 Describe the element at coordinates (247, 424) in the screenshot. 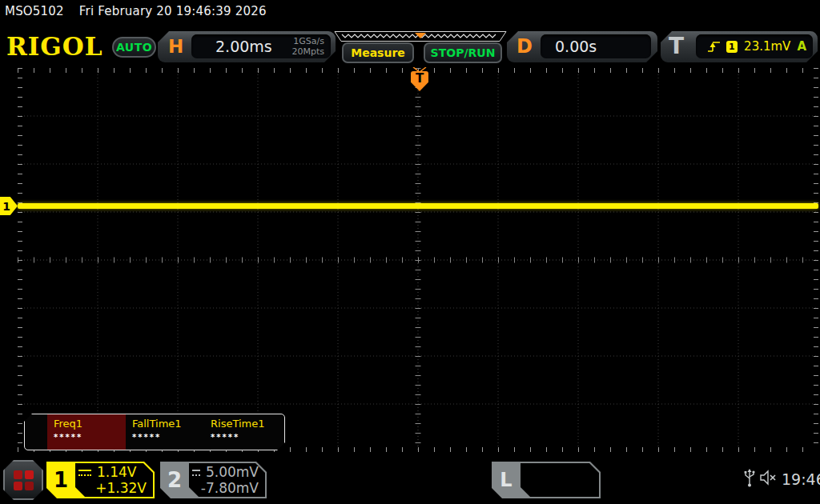

I see `measurement-label: RiseTime1` at that location.